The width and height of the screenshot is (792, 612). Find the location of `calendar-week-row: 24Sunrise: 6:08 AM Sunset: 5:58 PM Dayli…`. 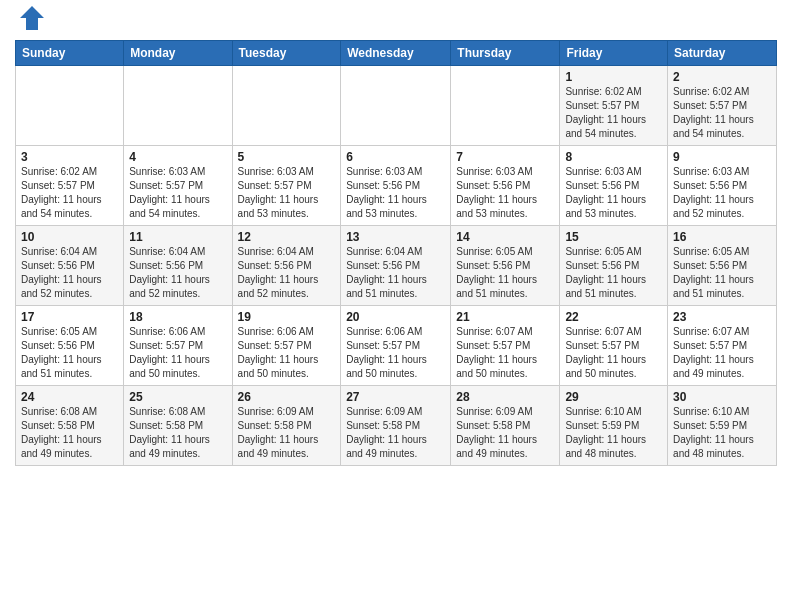

calendar-week-row: 24Sunrise: 6:08 AM Sunset: 5:58 PM Dayli… is located at coordinates (396, 426).